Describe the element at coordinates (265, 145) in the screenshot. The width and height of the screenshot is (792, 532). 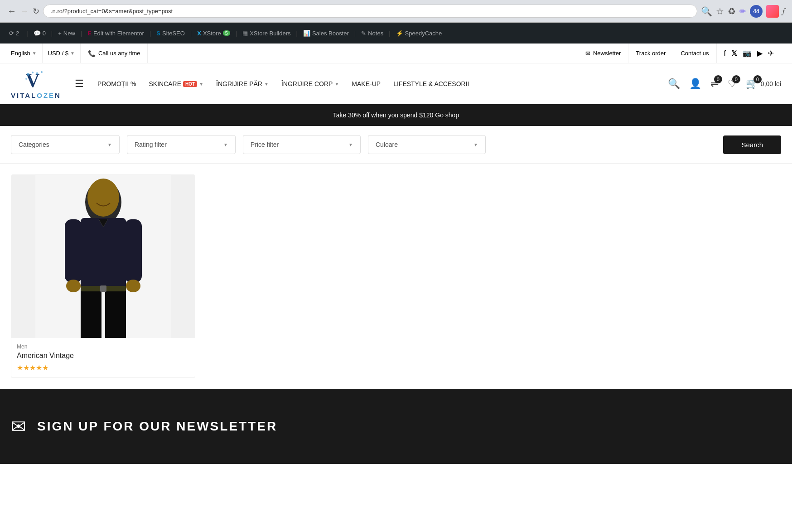
I see `price-label: Price filter` at that location.